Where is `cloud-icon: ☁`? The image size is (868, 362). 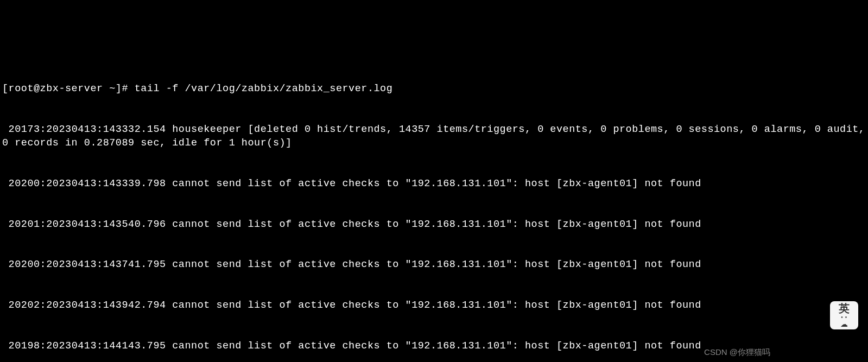 cloud-icon: ☁ is located at coordinates (845, 324).